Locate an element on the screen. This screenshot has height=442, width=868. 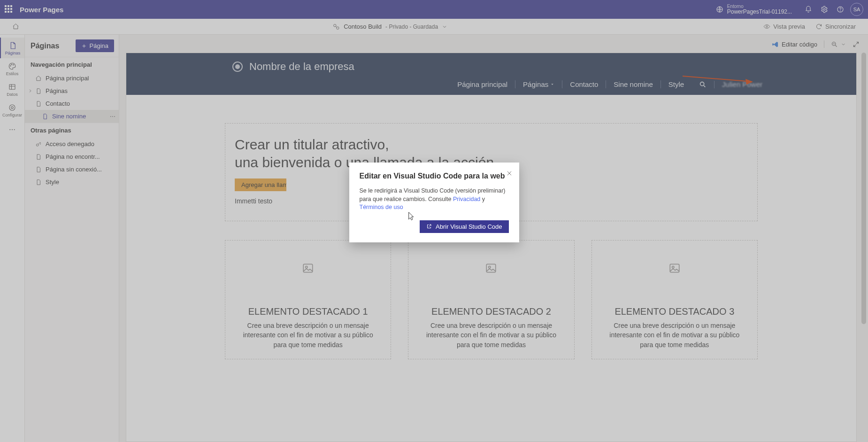
dialog-close-button is located at coordinates (509, 173).